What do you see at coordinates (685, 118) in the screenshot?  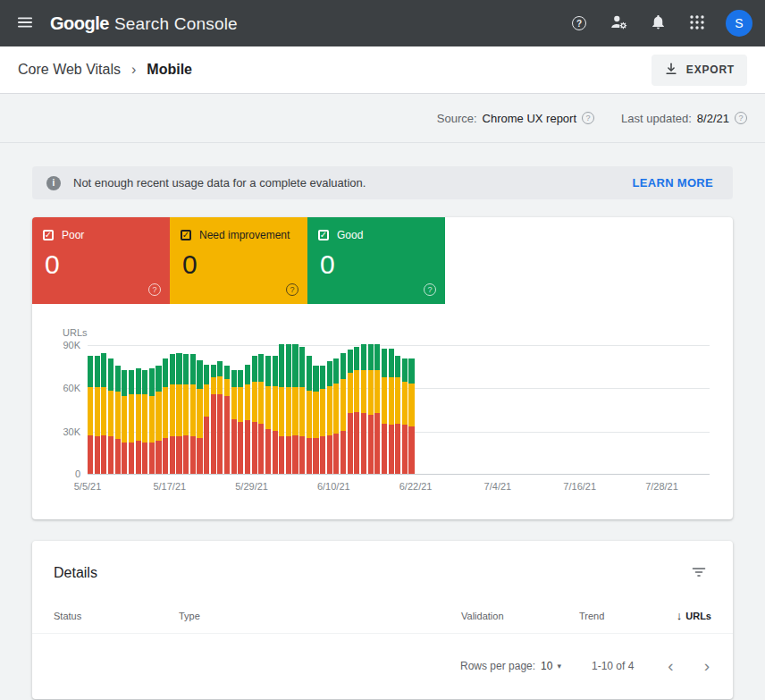 I see `last-updated-info: Last updated: 8/2/21 ?` at bounding box center [685, 118].